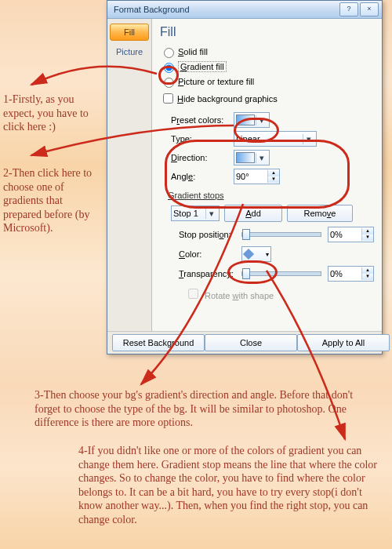 The width and height of the screenshot is (392, 549). I want to click on radio-gradient-label: Gradient fill, so click(202, 67).